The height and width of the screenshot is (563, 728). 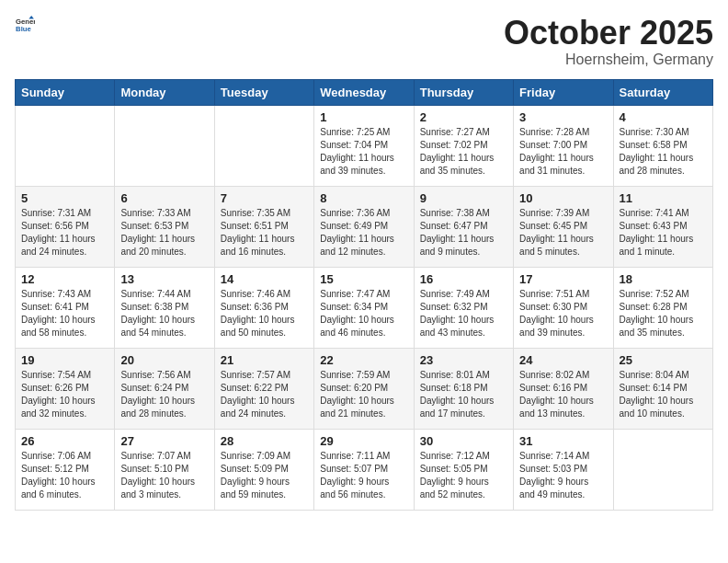 I want to click on svg-text: Blue, so click(x=24, y=29).